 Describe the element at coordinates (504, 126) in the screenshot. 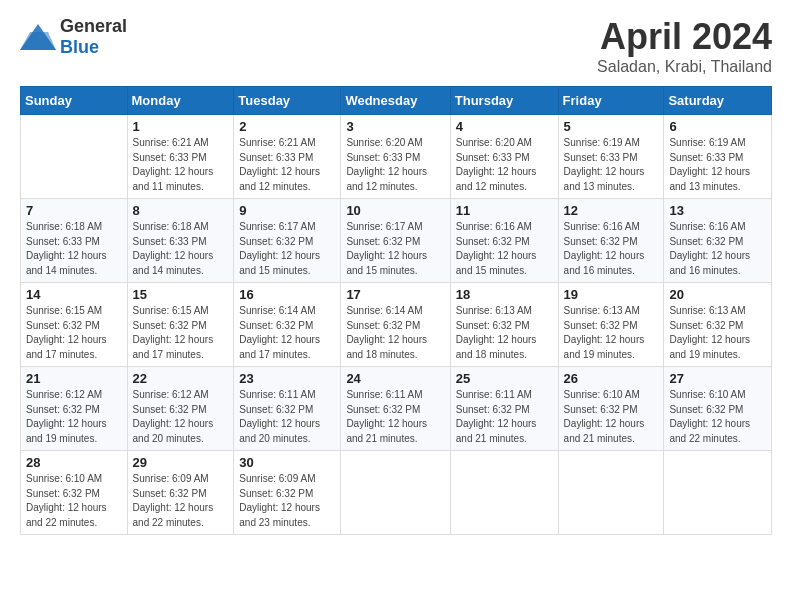

I see `day-number: 4` at that location.